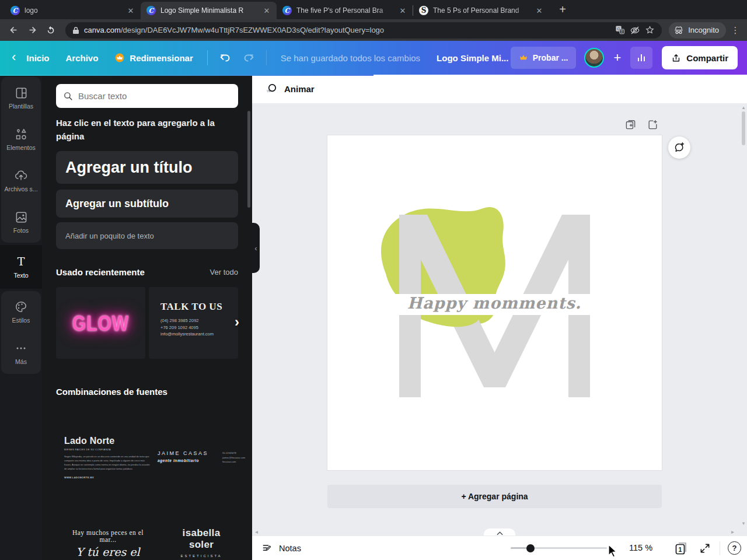 This screenshot has width=747, height=560. What do you see at coordinates (14, 58) in the screenshot?
I see `back-to-home-chevron-icon: ‹` at bounding box center [14, 58].